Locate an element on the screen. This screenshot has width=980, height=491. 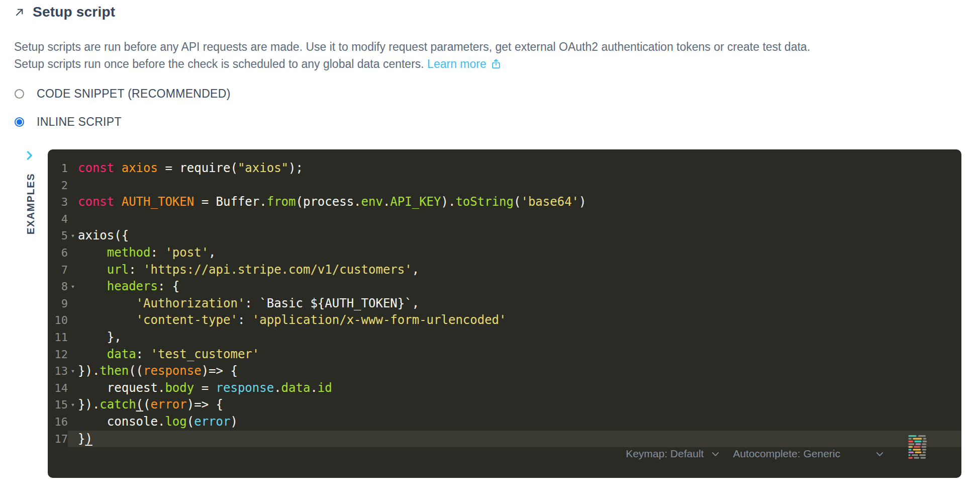
code-token-prop: headers is located at coordinates (133, 286).